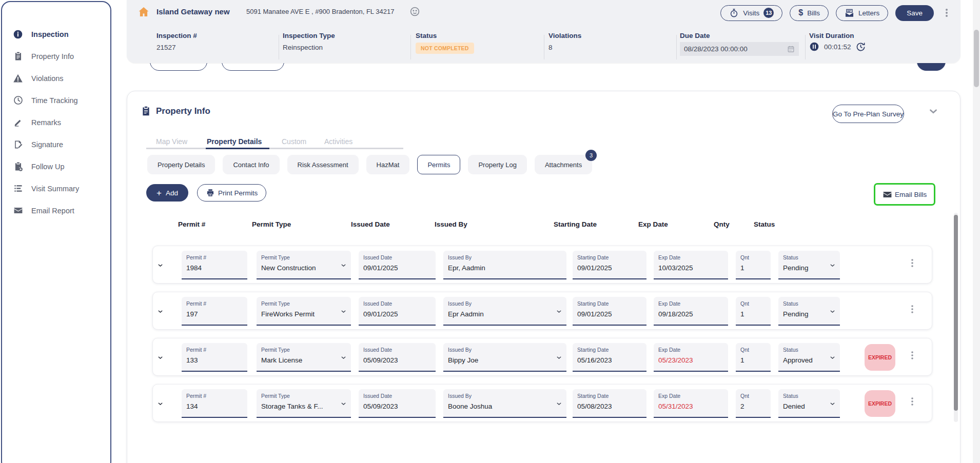 This screenshot has width=980, height=463. What do you see at coordinates (397, 406) in the screenshot?
I see `field-value: 05/09/2023` at bounding box center [397, 406].